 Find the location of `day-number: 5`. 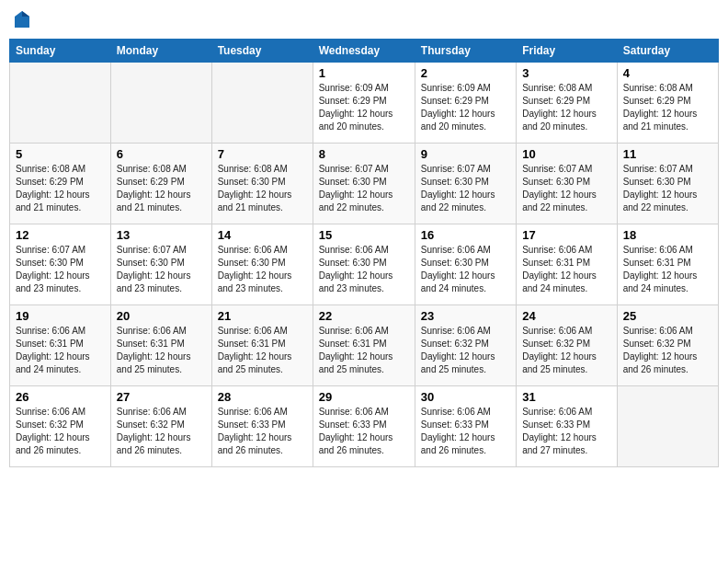

day-number: 5 is located at coordinates (61, 155).